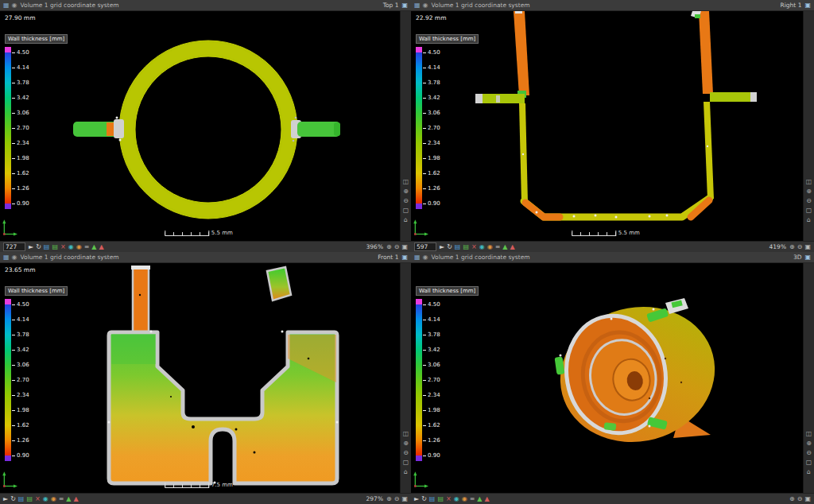  I want to click on legend-tick-2.70: 2.70, so click(432, 128).